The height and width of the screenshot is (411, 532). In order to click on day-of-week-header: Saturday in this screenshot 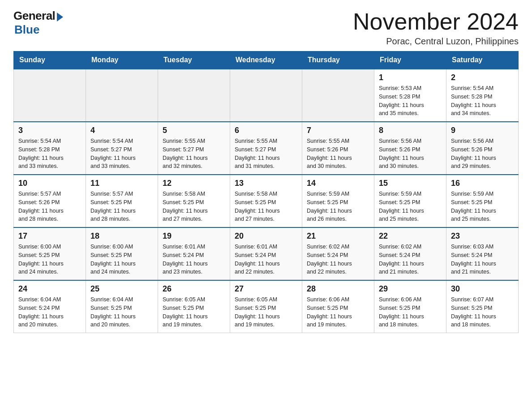, I will do `click(483, 60)`.